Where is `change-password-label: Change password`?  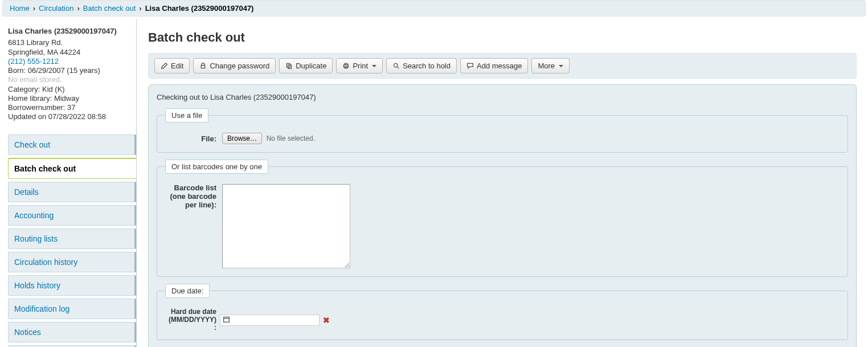
change-password-label: Change password is located at coordinates (239, 66).